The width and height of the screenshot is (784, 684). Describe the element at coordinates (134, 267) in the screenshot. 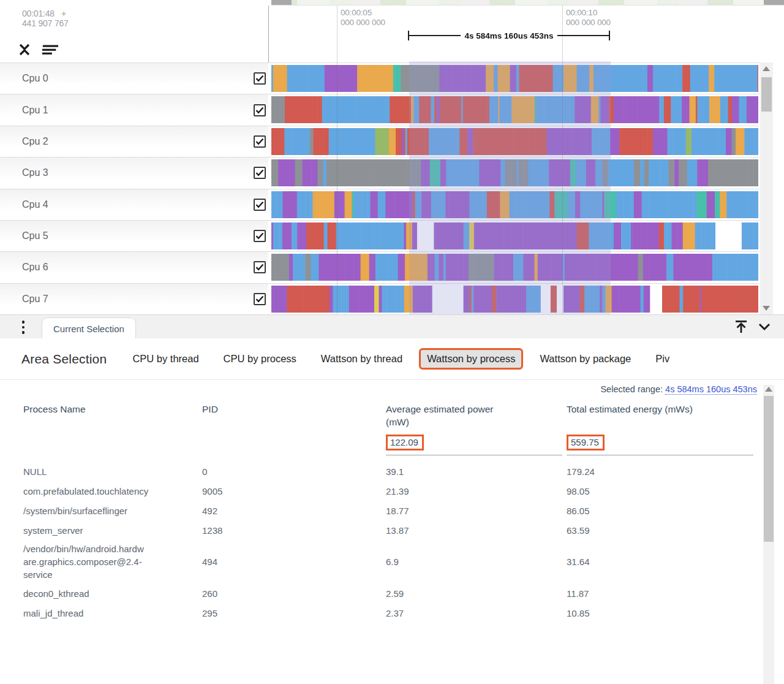

I see `track-shell: Cpu 6` at that location.